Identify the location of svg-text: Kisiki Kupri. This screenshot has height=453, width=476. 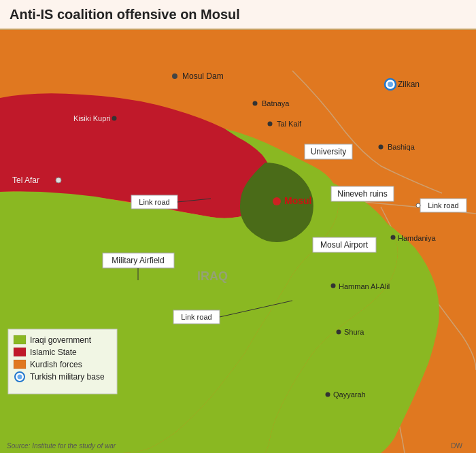
(92, 118).